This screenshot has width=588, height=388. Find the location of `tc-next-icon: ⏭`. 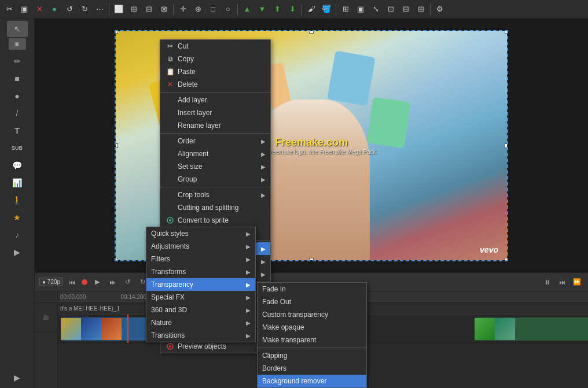

tc-next-icon: ⏭ is located at coordinates (112, 282).